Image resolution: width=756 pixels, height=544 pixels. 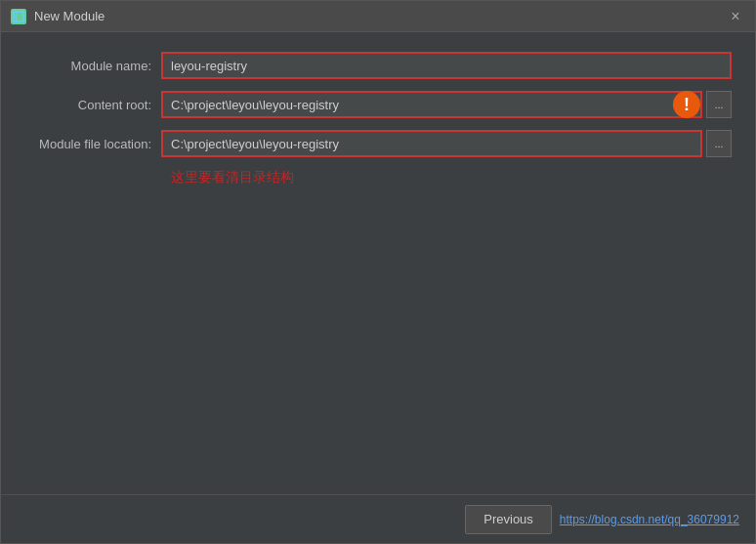 I want to click on content-root-browse-button: ..., so click(x=719, y=105).